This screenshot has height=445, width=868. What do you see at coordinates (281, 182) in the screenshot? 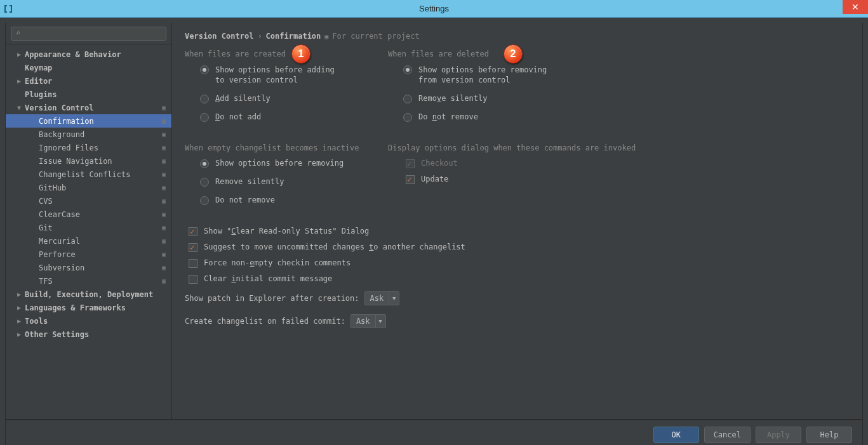
I see `radio-empty-remove-silently: Remove silently` at bounding box center [281, 182].